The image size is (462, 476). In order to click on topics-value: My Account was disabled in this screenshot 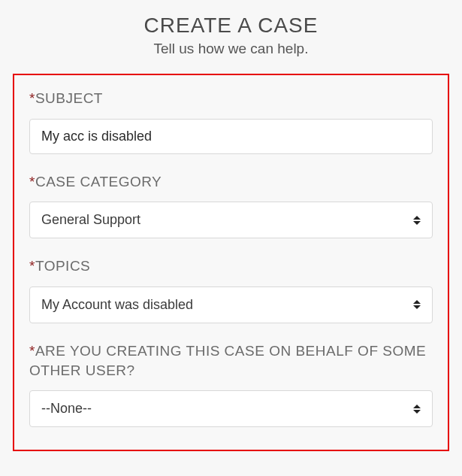, I will do `click(231, 305)`.